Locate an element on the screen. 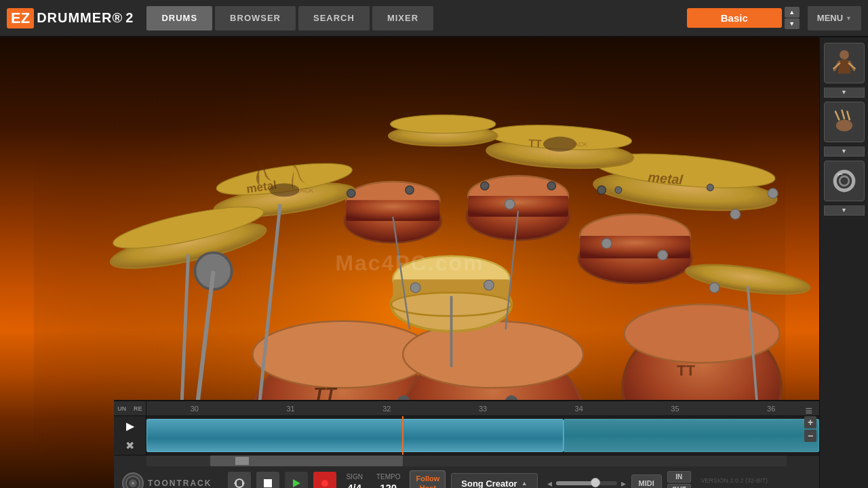  un-re-area: UN RE is located at coordinates (130, 409).